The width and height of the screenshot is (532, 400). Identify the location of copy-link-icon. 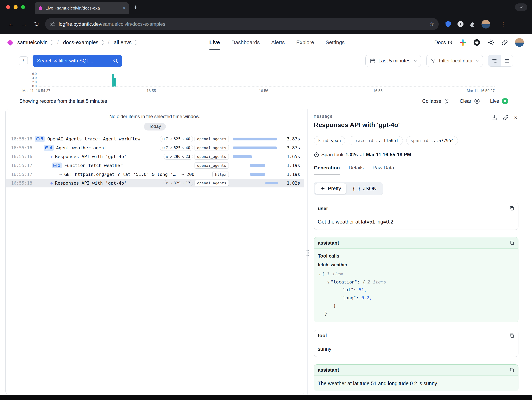
(506, 117).